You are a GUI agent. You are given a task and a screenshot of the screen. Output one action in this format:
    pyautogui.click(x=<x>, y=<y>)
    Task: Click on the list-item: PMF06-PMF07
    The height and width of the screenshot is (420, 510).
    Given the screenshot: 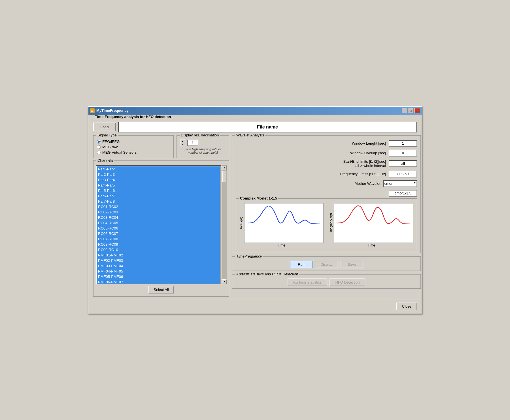 What is the action you would take?
    pyautogui.click(x=158, y=282)
    